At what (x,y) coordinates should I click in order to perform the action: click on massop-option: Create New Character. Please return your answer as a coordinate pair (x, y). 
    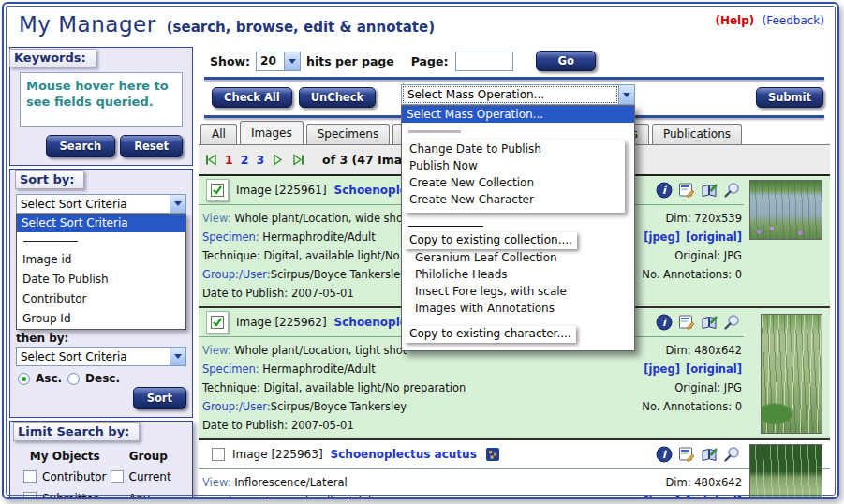
    Looking at the image, I should click on (514, 200).